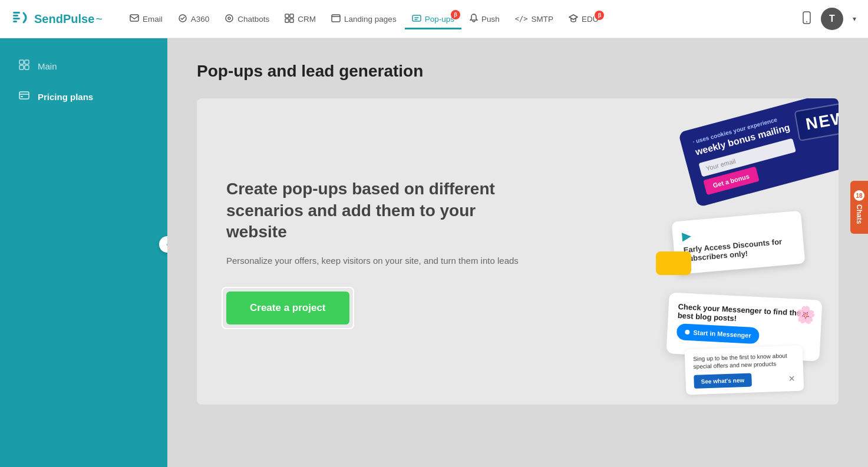 This screenshot has width=868, height=467. Describe the element at coordinates (687, 332) in the screenshot. I see `messenger-dot` at that location.